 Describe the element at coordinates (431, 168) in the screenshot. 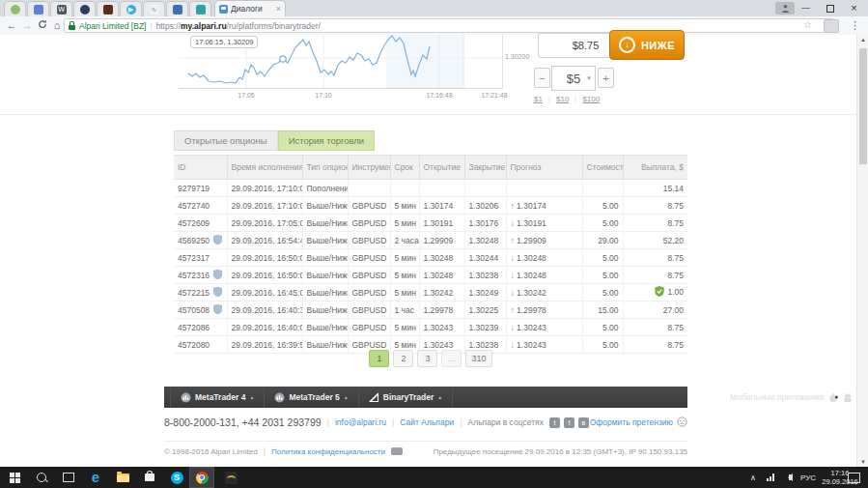

I see `table-header-row: IDВремя исполненияТип опционаИнструментС…` at that location.